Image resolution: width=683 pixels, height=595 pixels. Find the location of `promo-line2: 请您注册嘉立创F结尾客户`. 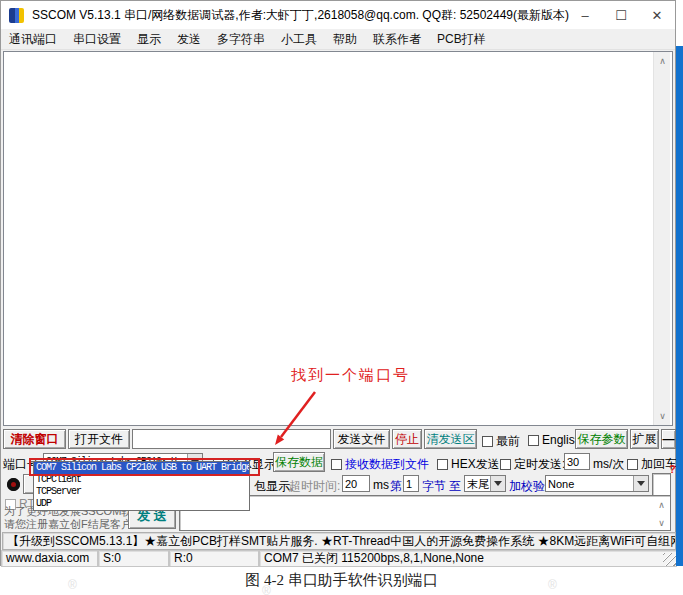

promo-line2: 请您注册嘉立创F结尾客户 is located at coordinates (68, 524).